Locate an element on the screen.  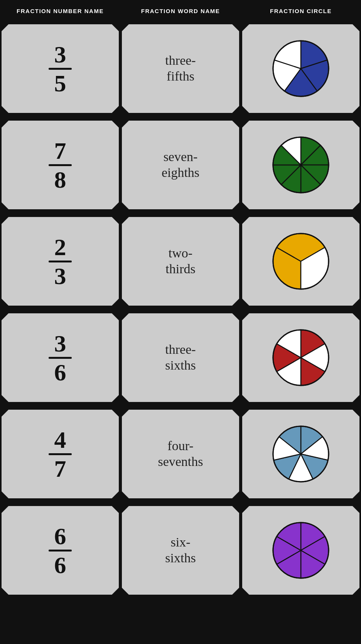
fraction-text-4: 47 is located at coordinates (60, 454).